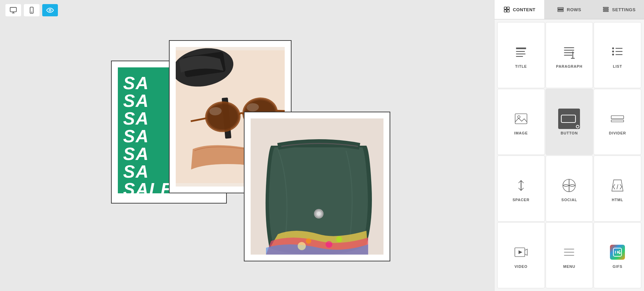  I want to click on spacer-item-label: SPACER, so click(521, 200).